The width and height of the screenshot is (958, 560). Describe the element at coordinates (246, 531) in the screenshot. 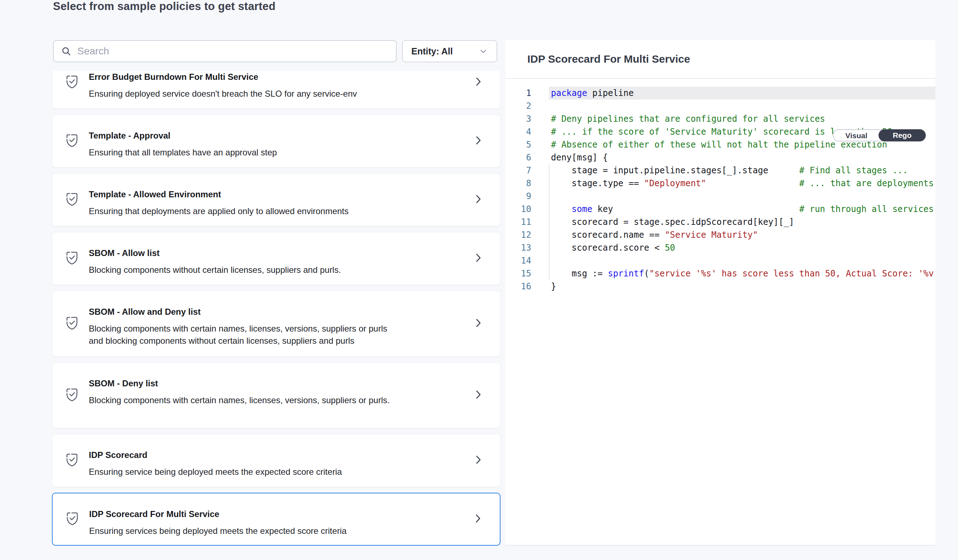

I see `policy-description: Ensuring services being deployed meets t…` at that location.